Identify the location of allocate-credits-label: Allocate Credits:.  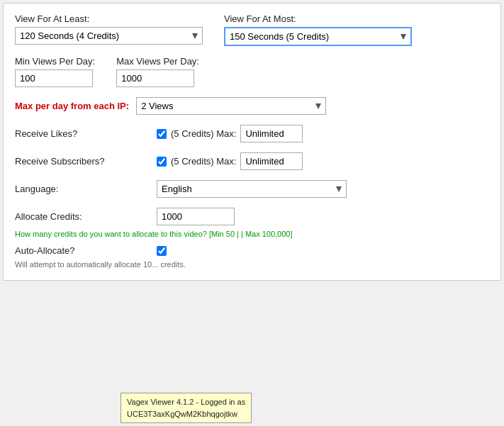
(86, 217).